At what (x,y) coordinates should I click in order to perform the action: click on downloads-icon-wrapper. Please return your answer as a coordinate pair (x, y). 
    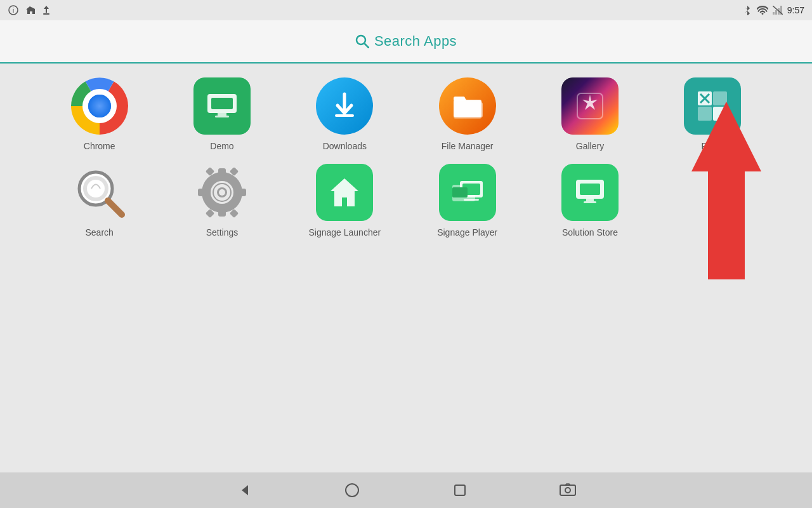
    Looking at the image, I should click on (344, 106).